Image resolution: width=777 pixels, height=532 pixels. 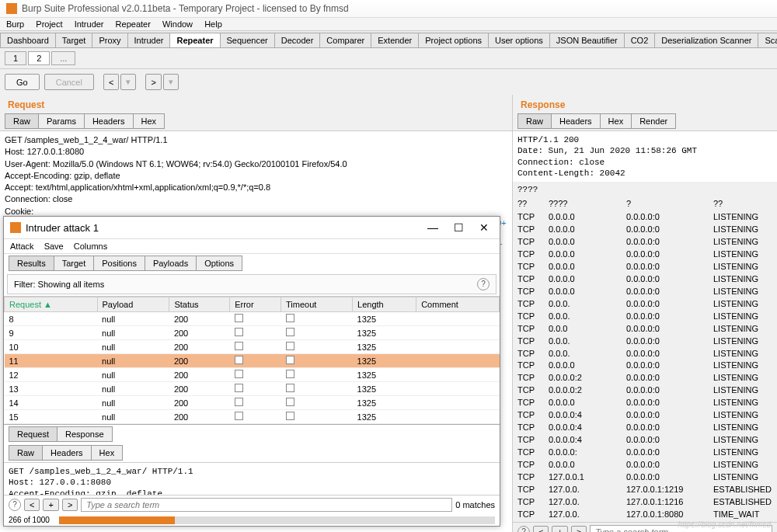 What do you see at coordinates (252, 417) in the screenshot?
I see `table-row: 15null2001325` at bounding box center [252, 417].